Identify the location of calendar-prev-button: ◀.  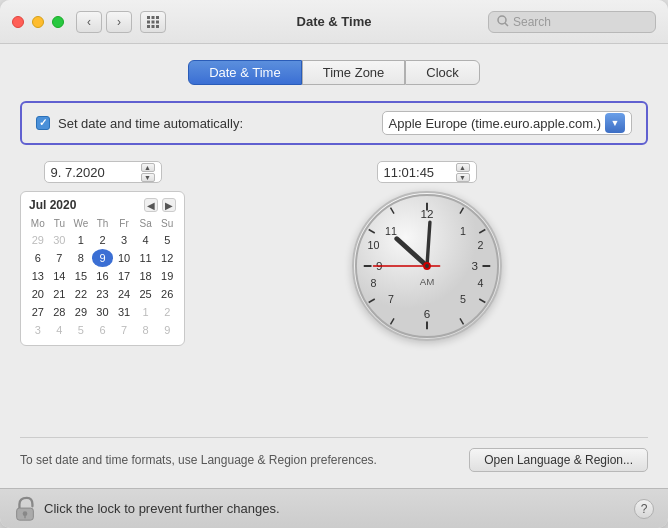
(151, 205).